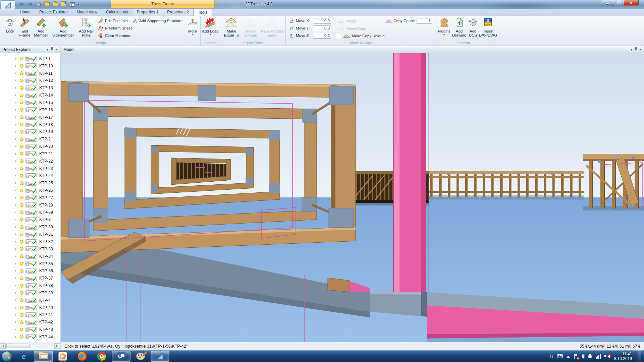 The width and height of the screenshot is (644, 362). I want to click on tree-item: KTP-10, so click(30, 66).